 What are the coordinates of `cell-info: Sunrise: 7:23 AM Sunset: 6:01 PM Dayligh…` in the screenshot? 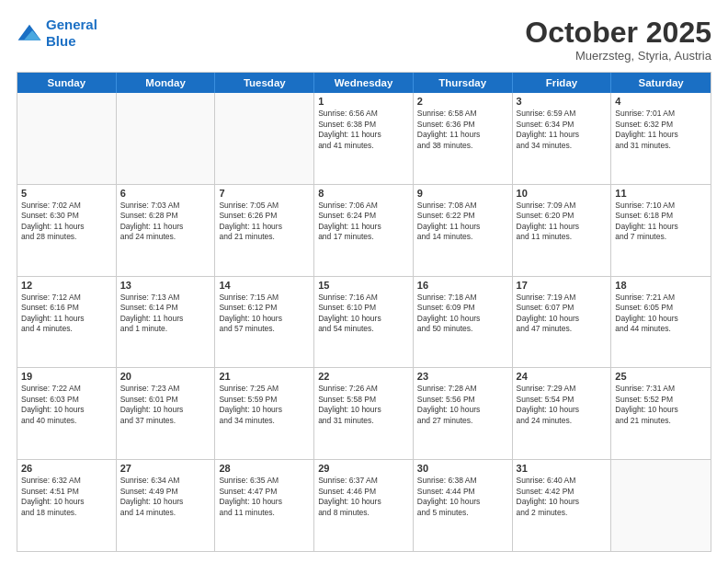 It's located at (165, 405).